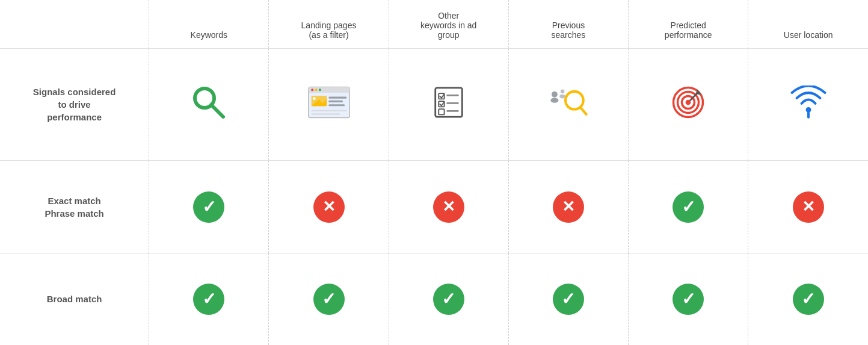  Describe the element at coordinates (688, 24) in the screenshot. I see `col-header-predicted-performance: Predictedperformance` at that location.